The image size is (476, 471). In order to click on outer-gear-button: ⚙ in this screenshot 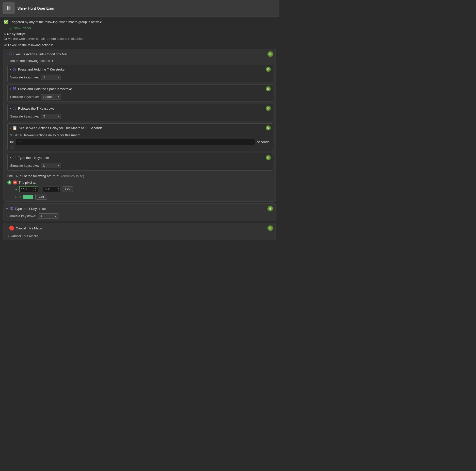, I will do `click(270, 54)`.